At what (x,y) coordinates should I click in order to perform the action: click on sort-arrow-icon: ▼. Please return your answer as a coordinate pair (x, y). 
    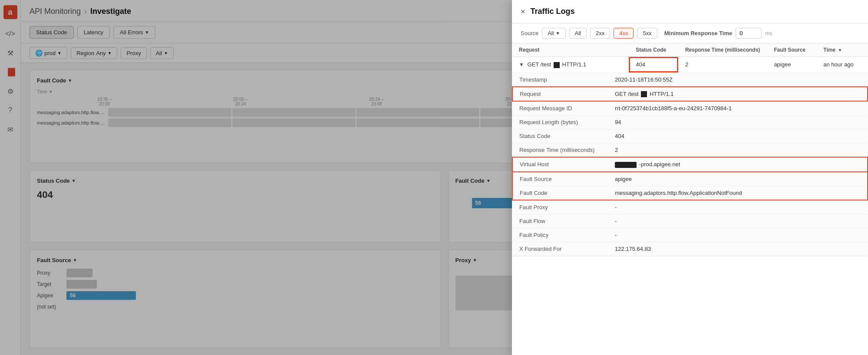
    Looking at the image, I should click on (840, 50).